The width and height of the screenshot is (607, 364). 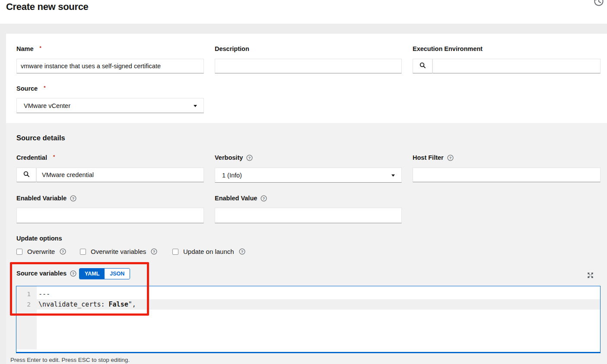 I want to click on overwrite-option: Overwrite ?, so click(x=41, y=251).